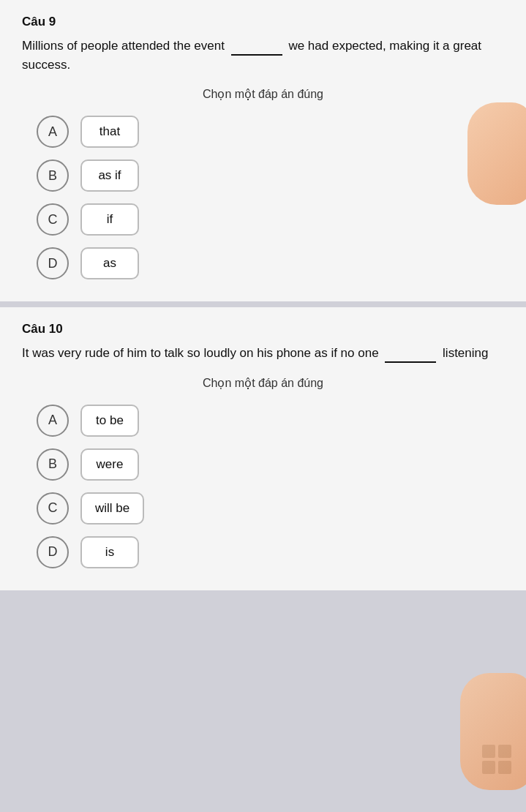 This screenshot has height=812, width=526. Describe the element at coordinates (110, 219) in the screenshot. I see `option-label-9-c: if` at that location.